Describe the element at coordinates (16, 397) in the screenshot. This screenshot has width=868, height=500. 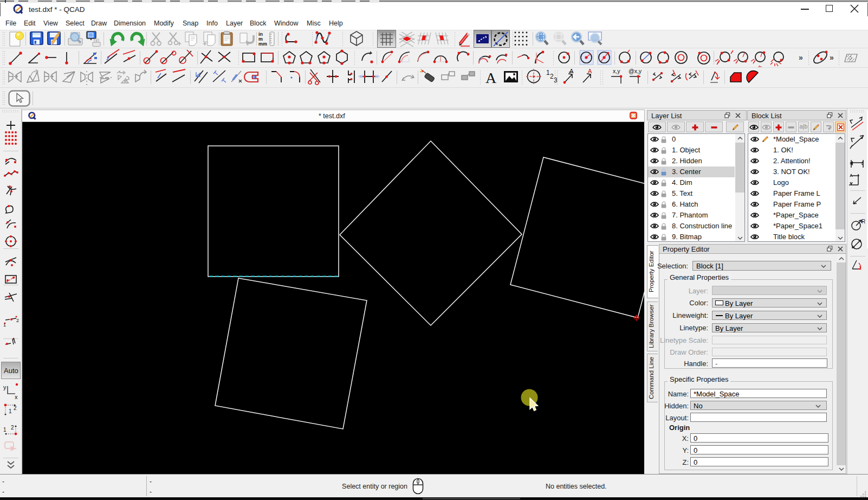
I see `svg-text: x` at that location.